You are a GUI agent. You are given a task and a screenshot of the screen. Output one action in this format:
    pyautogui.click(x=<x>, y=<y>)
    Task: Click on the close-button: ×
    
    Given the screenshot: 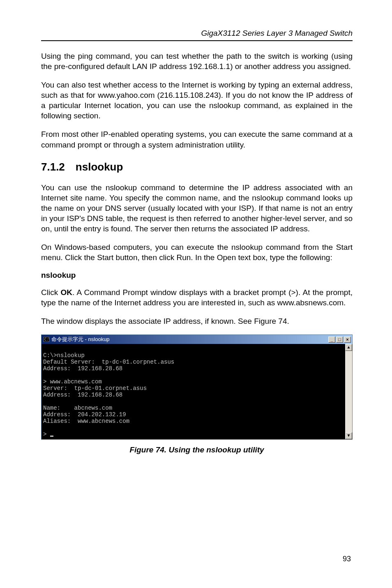 What is the action you would take?
    pyautogui.click(x=348, y=339)
    